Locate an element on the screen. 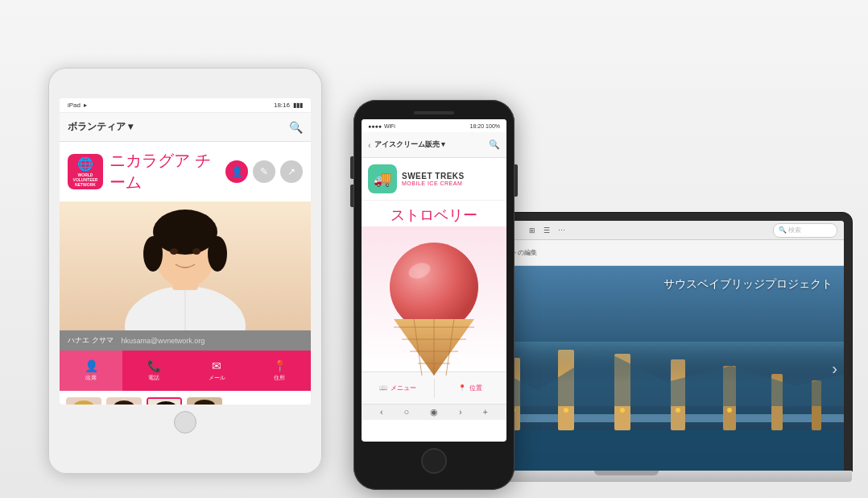 Image resolution: width=868 pixels, height=498 pixels. location-button: 📍 位置 is located at coordinates (471, 388).